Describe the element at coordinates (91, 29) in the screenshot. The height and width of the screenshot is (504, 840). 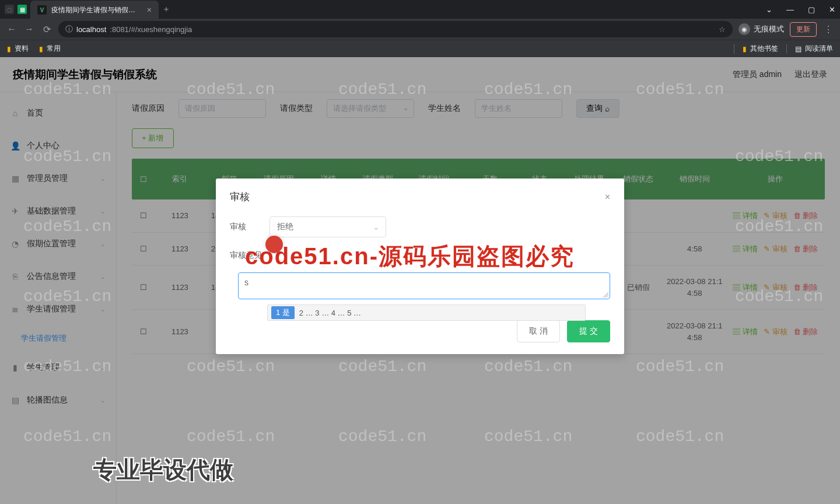
I see `url-host: localhost` at that location.